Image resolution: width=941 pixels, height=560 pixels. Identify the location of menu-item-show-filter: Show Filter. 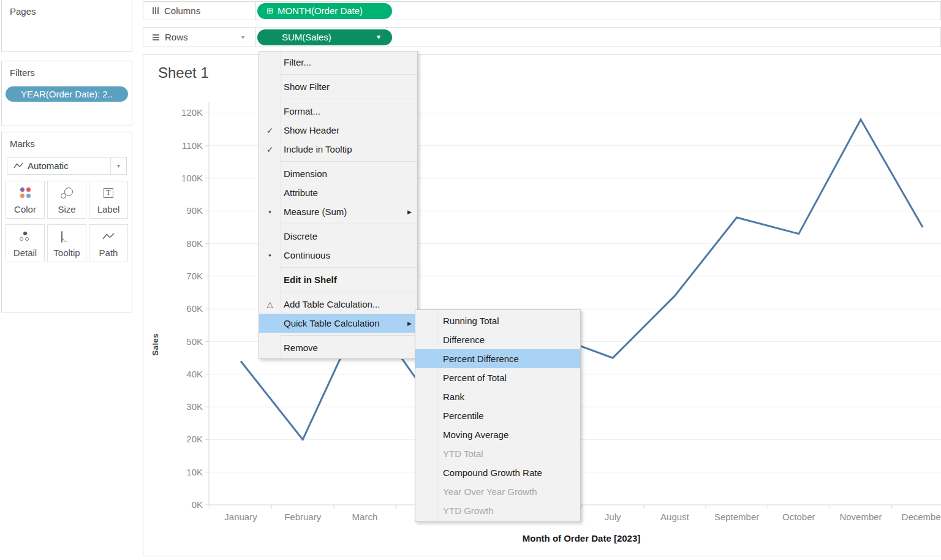
(338, 87).